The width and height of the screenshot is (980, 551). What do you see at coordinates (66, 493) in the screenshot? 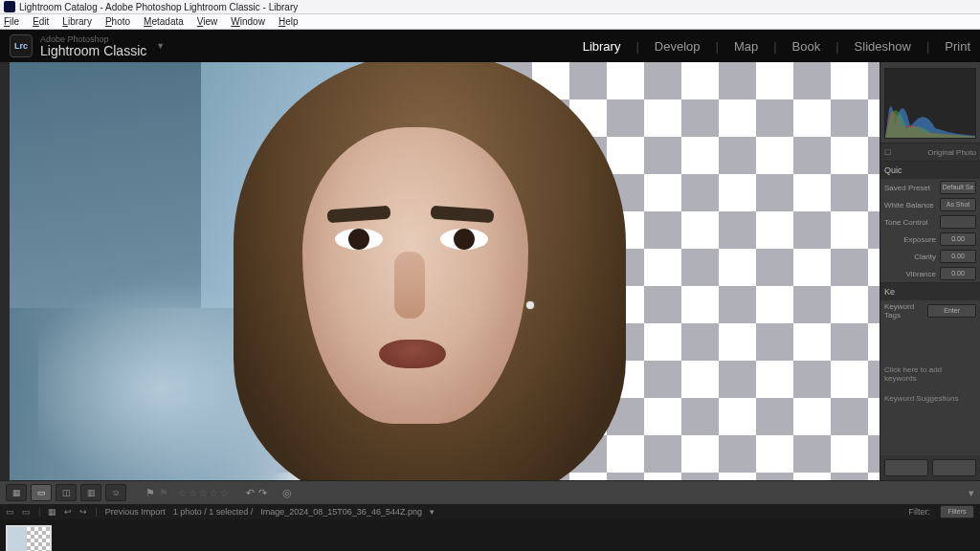
I see `compare-view-button: ◫` at bounding box center [66, 493].